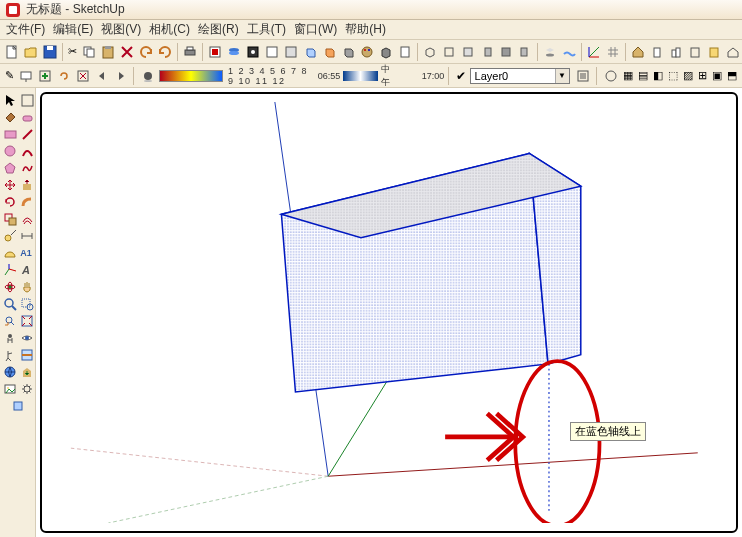 Image resolution: width=742 pixels, height=537 pixels. What do you see at coordinates (506, 52) in the screenshot?
I see `view-back-icon` at bounding box center [506, 52].